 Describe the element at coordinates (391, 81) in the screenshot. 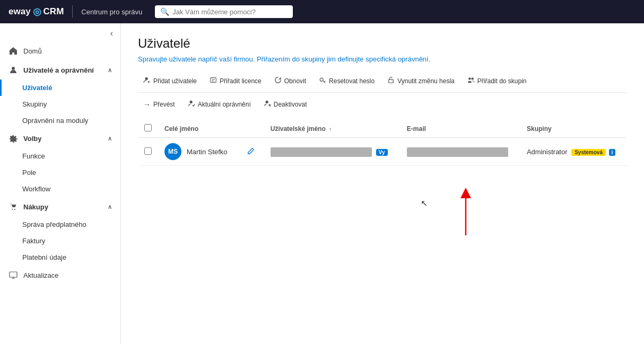

I see `lock-reset-icon` at that location.